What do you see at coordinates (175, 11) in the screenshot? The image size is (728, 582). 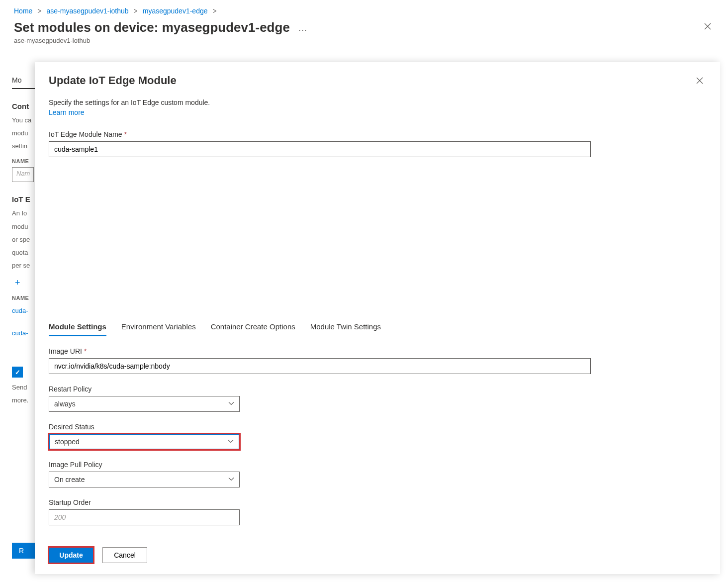 I see `breadcrumb-item-edge: myasegpudev1-edge` at bounding box center [175, 11].